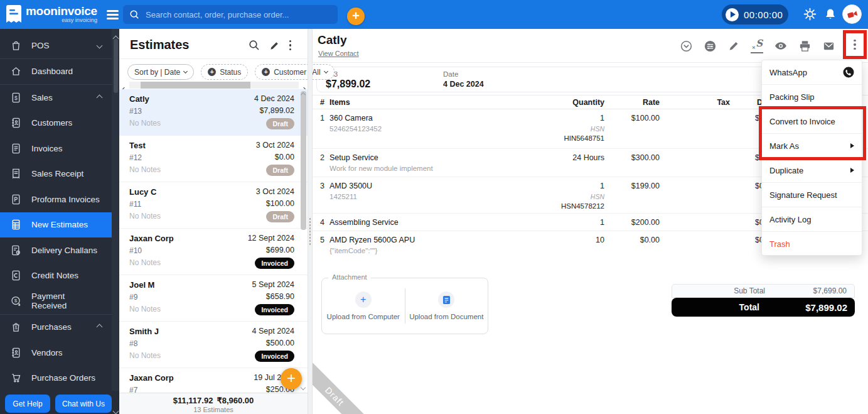 This screenshot has height=414, width=868. What do you see at coordinates (266, 72) in the screenshot?
I see `add-filter-icon: +` at bounding box center [266, 72].